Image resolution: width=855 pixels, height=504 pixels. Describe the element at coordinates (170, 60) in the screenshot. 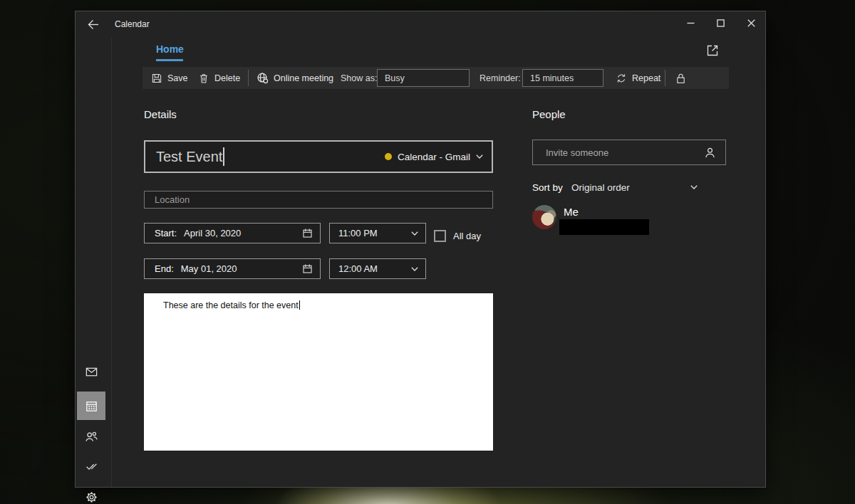

I see `tab-home-underline` at that location.